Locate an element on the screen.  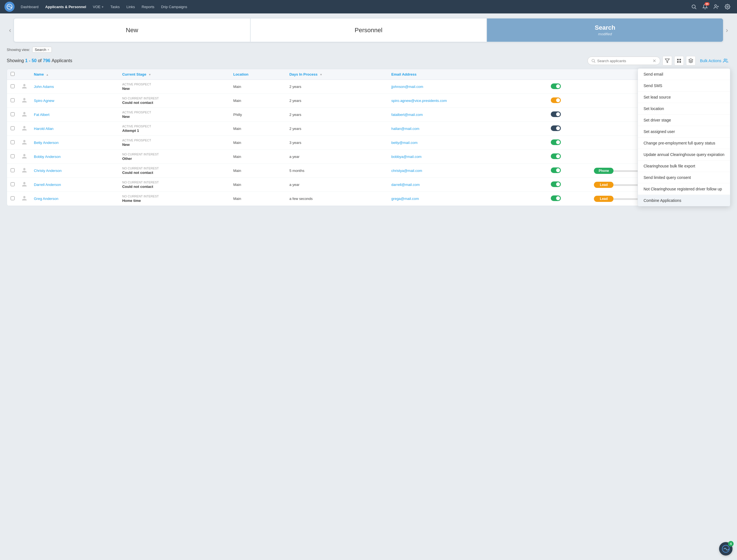
row-email: bobbya@mail.com is located at coordinates (468, 157).